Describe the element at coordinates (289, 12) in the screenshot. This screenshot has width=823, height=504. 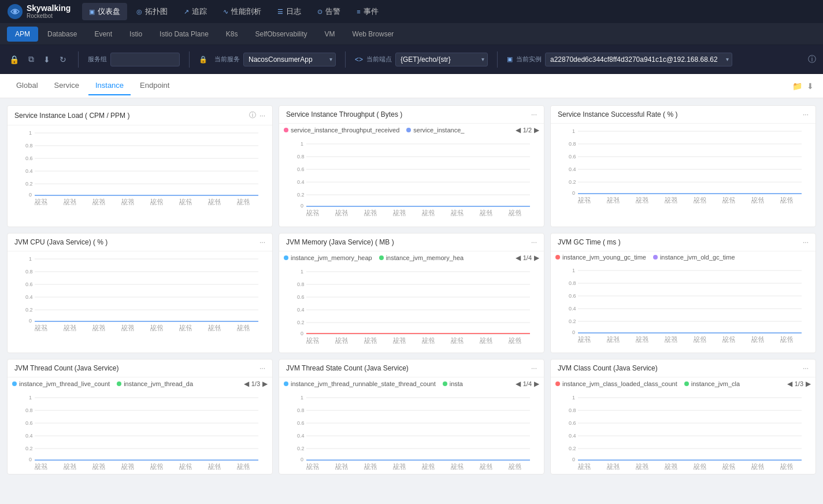
I see `nav-log: ☰ 日志` at that location.